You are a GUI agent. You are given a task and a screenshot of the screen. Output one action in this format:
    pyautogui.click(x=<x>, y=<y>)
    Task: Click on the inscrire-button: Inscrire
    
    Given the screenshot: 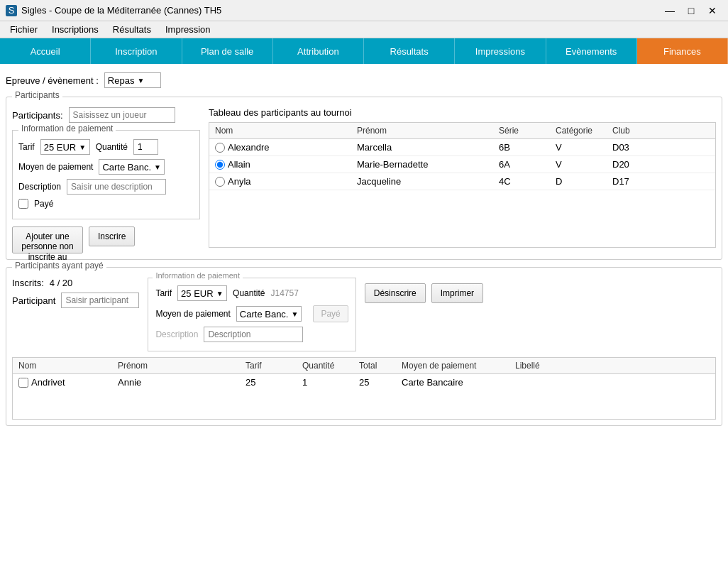 What is the action you would take?
    pyautogui.click(x=112, y=236)
    